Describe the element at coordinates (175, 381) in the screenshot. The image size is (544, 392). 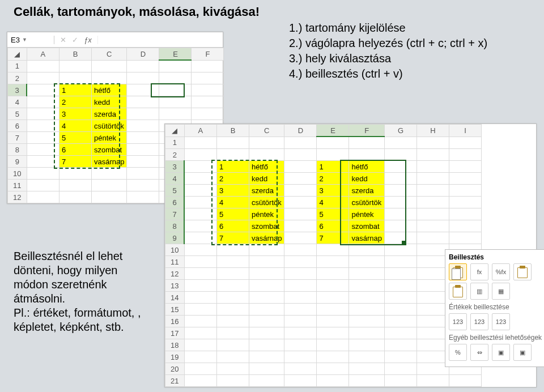
I see `row-header: 21` at that location.